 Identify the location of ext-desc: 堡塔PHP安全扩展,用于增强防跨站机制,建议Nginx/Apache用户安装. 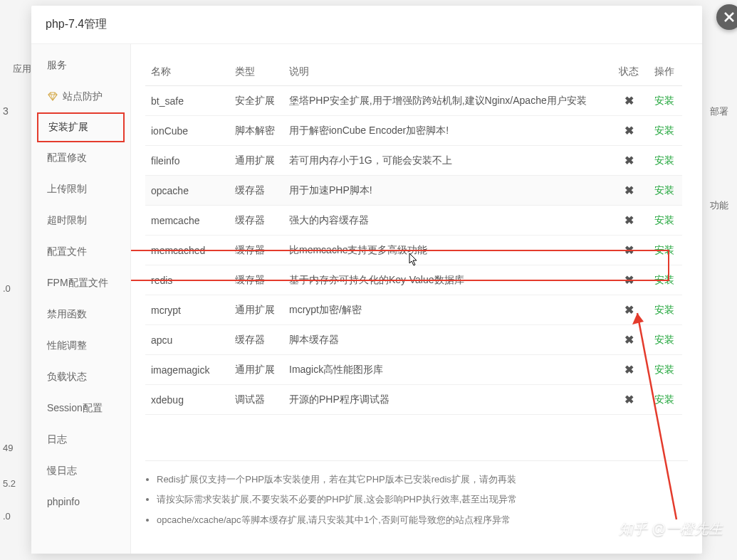
(447, 101).